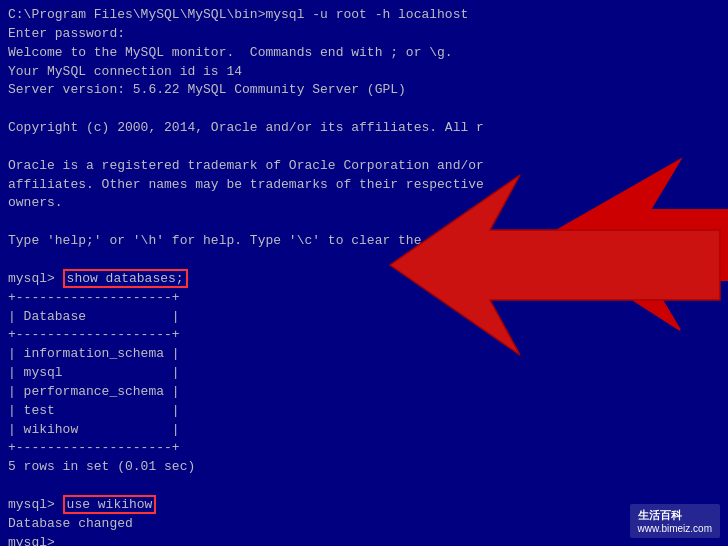 This screenshot has width=728, height=546. Describe the element at coordinates (364, 506) in the screenshot. I see `line-27-prompt: mysql> use wikihow` at that location.